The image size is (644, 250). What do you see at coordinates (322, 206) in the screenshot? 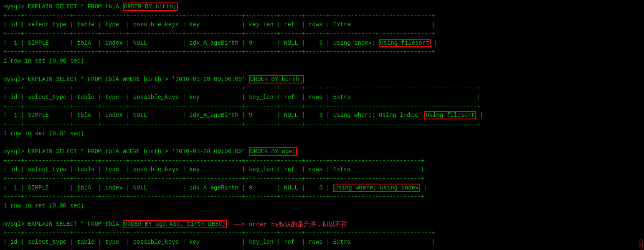
I see `block3-rowcount: 1 row in set (0.00 sec)` at bounding box center [322, 206].